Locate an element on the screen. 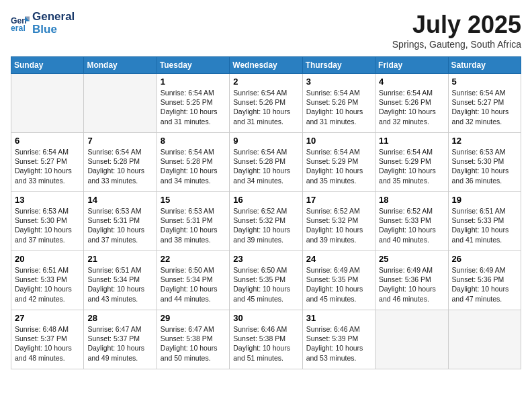  calendar-cell: 22Sunrise: 6:50 AMSunset: 5:34 PMDayligh… is located at coordinates (193, 281).